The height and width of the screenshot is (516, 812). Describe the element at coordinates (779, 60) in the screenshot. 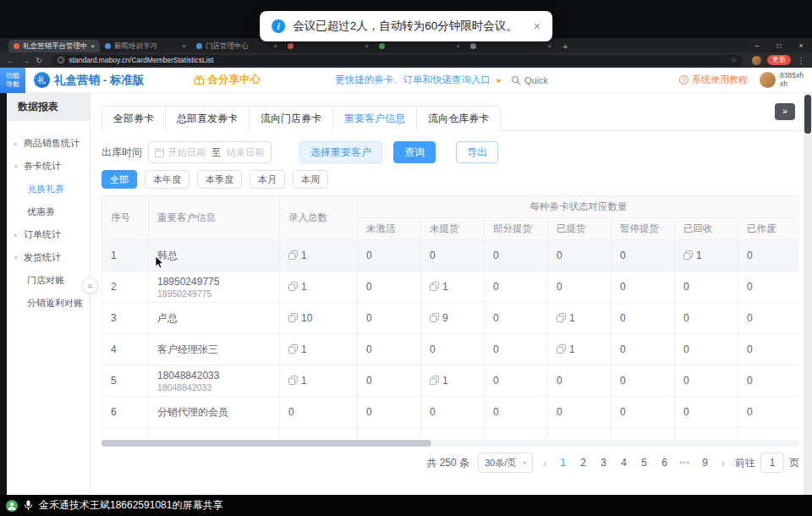

I see `browser-update-button: 更新` at that location.